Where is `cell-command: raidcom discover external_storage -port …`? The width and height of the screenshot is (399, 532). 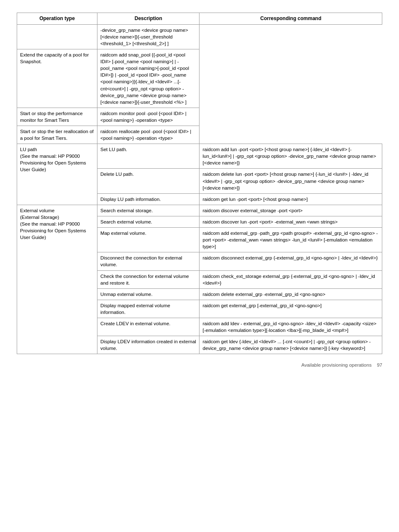
cell-command: raidcom discover external_storage -port … is located at coordinates (291, 210).